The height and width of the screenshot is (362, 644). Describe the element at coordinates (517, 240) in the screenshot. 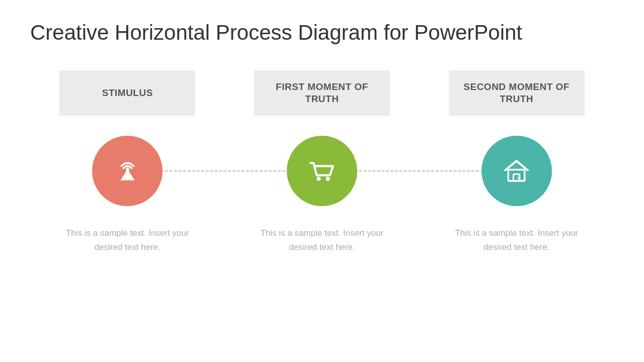

I see `text-block-3: This is a sample text. Insert your desir…` at that location.